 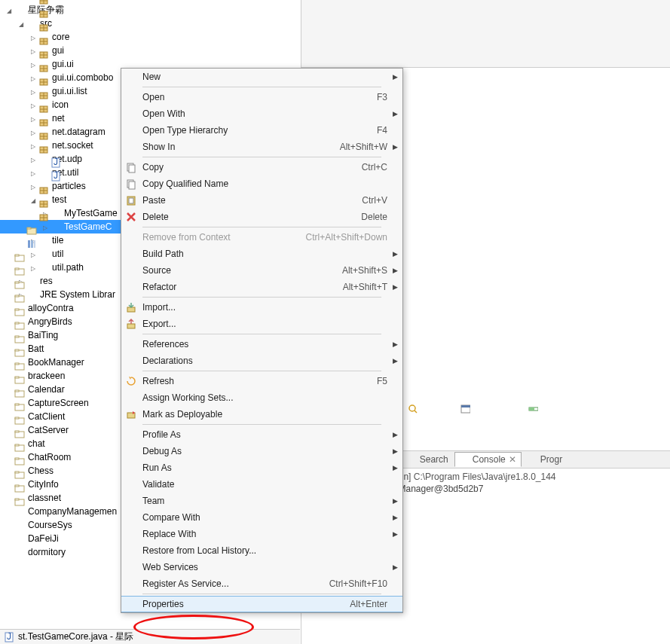 I want to click on console-icon, so click(x=465, y=459).